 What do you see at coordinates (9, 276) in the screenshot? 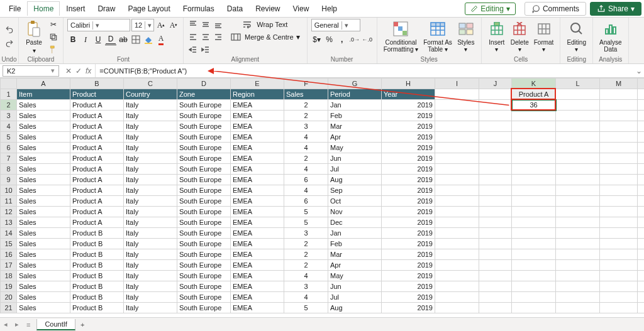
I see `row-header: 18` at bounding box center [9, 276].